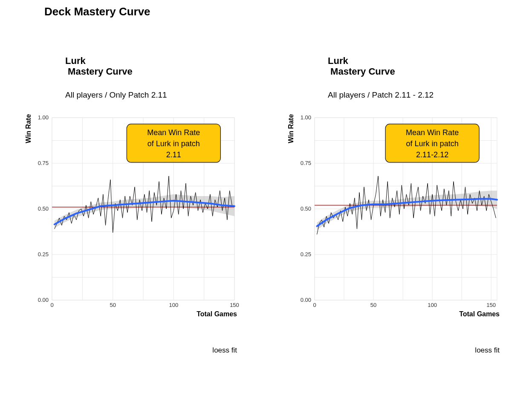  What do you see at coordinates (97, 12) in the screenshot?
I see `page-main-title: Deck Mastery Curve` at bounding box center [97, 12].